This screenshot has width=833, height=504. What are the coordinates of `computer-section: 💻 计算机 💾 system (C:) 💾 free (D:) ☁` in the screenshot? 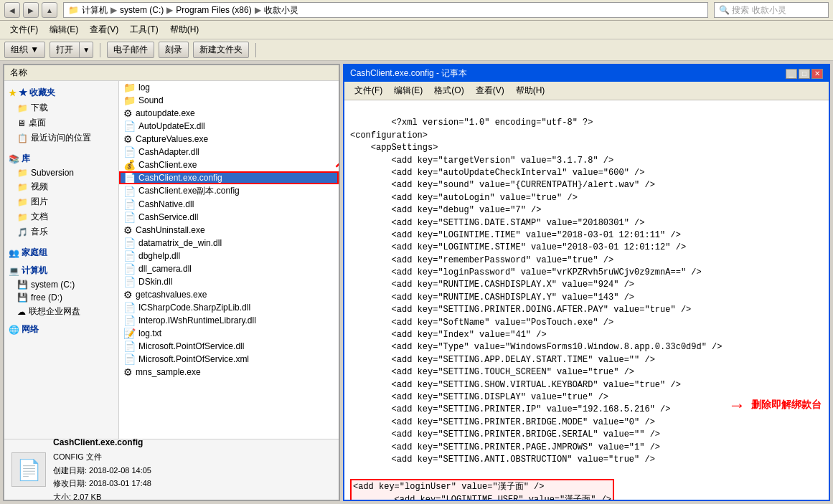 It's located at (62, 291).